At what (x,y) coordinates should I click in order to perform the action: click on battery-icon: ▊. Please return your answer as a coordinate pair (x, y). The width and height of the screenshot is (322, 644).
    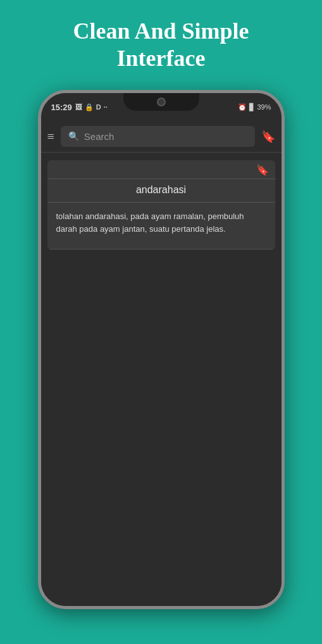
    Looking at the image, I should click on (252, 108).